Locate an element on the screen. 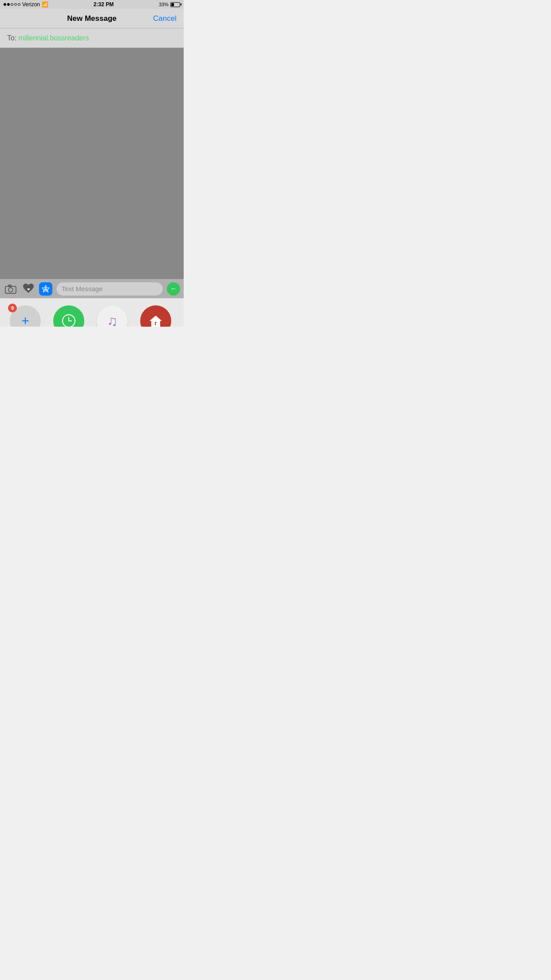 Image resolution: width=551 pixels, height=980 pixels. clock-icon is located at coordinates (69, 320).